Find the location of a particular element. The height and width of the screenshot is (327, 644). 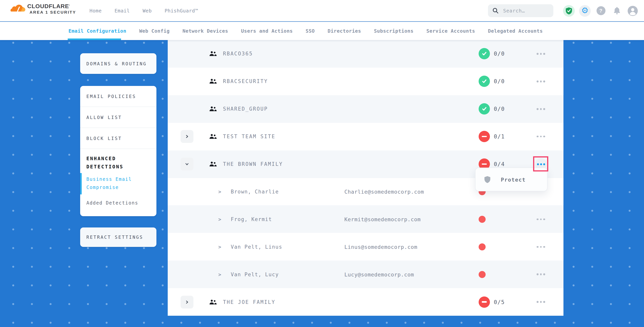

search-input is located at coordinates (526, 11).